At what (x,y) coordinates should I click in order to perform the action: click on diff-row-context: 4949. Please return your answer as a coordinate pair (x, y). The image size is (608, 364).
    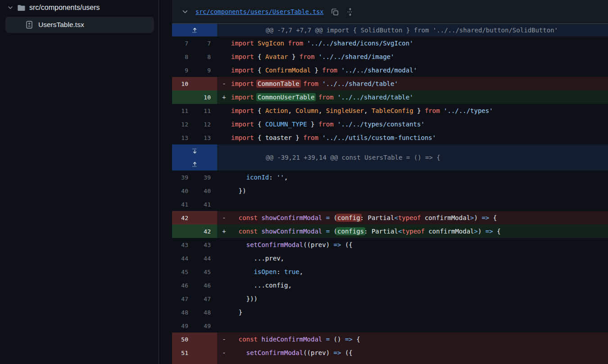
    Looking at the image, I should click on (390, 326).